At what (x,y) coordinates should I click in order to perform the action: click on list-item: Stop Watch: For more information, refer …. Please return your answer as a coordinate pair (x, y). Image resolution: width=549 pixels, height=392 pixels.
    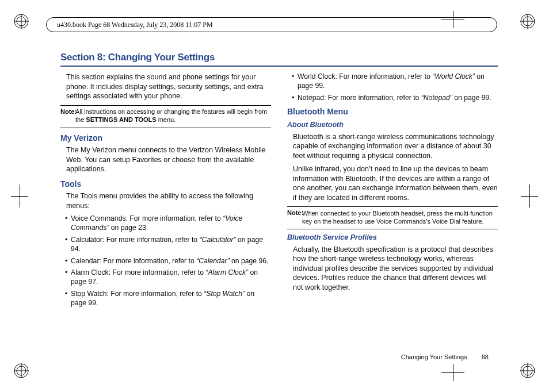
    Looking at the image, I should click on (168, 299).